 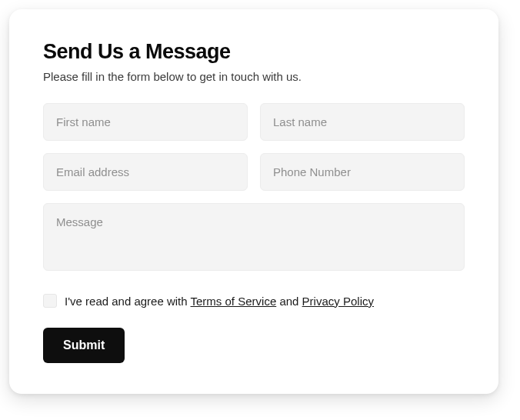 I want to click on agree-text: I've read and agree with Terms of Servic…, so click(x=219, y=302).